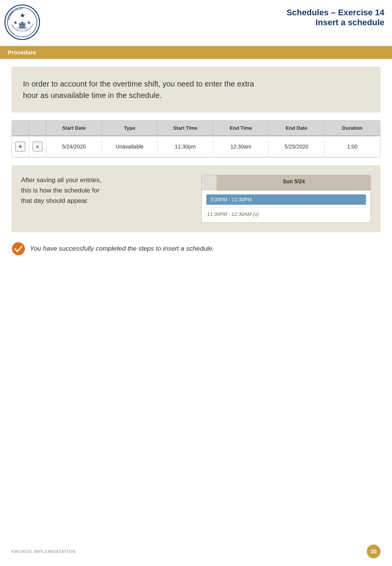 This screenshot has height=566, width=392. What do you see at coordinates (196, 249) in the screenshot?
I see `success-section: You have successfully completed the step…` at bounding box center [196, 249].